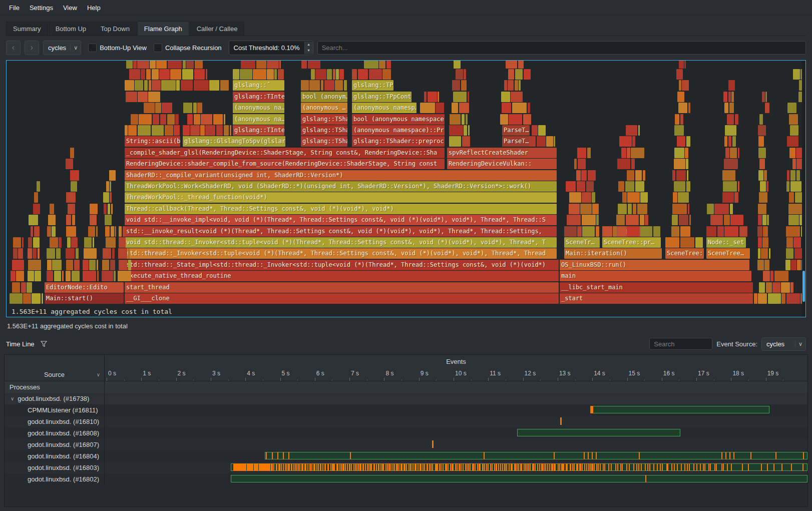  I want to click on flame-frame: bool (anonymous namespace, so click(398, 119).